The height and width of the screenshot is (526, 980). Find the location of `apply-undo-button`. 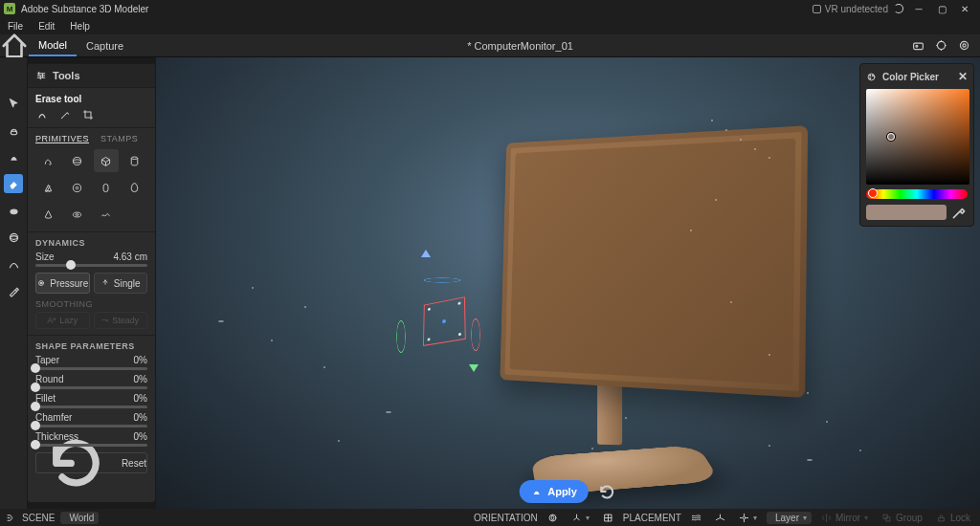

apply-undo-button is located at coordinates (606, 492).